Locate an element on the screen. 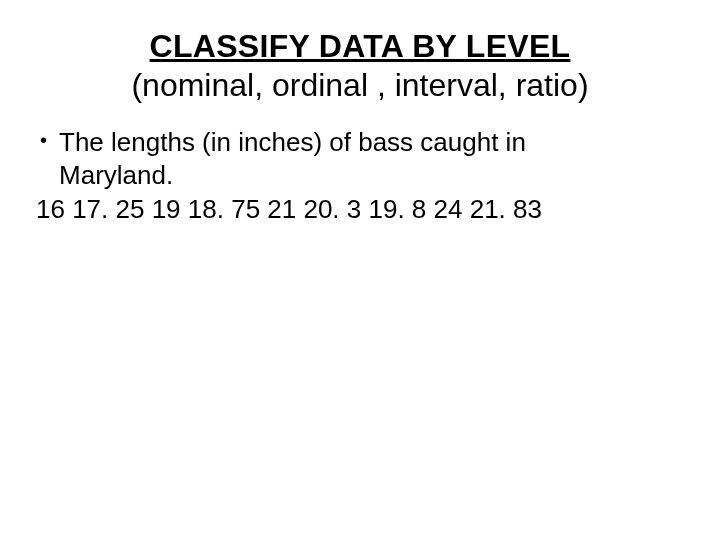 This screenshot has width=720, height=540. list-item: • The lengths (in inches) of bass caught… is located at coordinates (365, 160).